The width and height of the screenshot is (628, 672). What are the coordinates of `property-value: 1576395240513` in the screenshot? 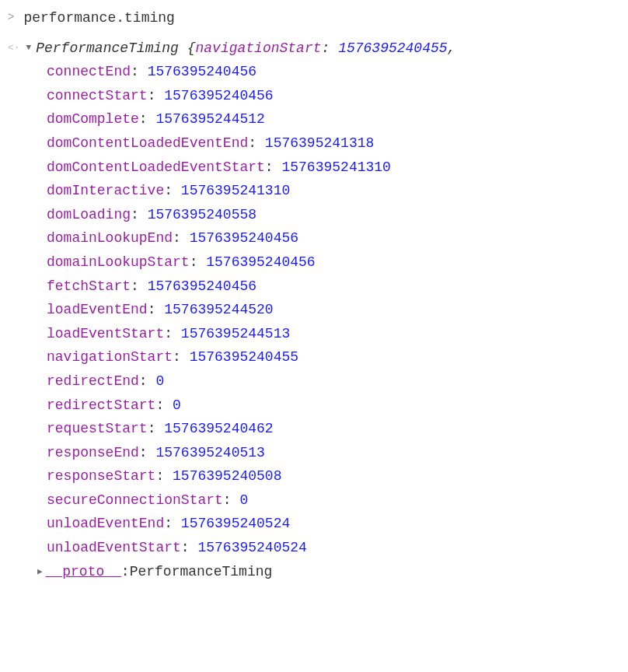 It's located at (210, 453).